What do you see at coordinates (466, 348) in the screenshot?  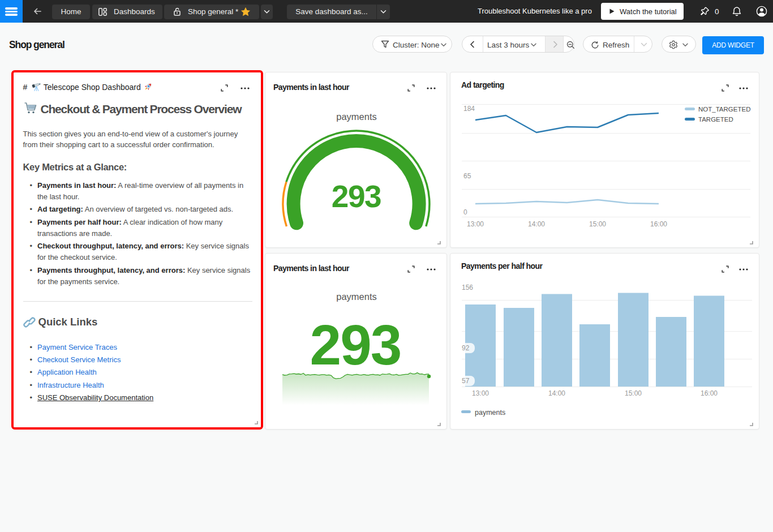 I see `svg-text: 92` at bounding box center [466, 348].